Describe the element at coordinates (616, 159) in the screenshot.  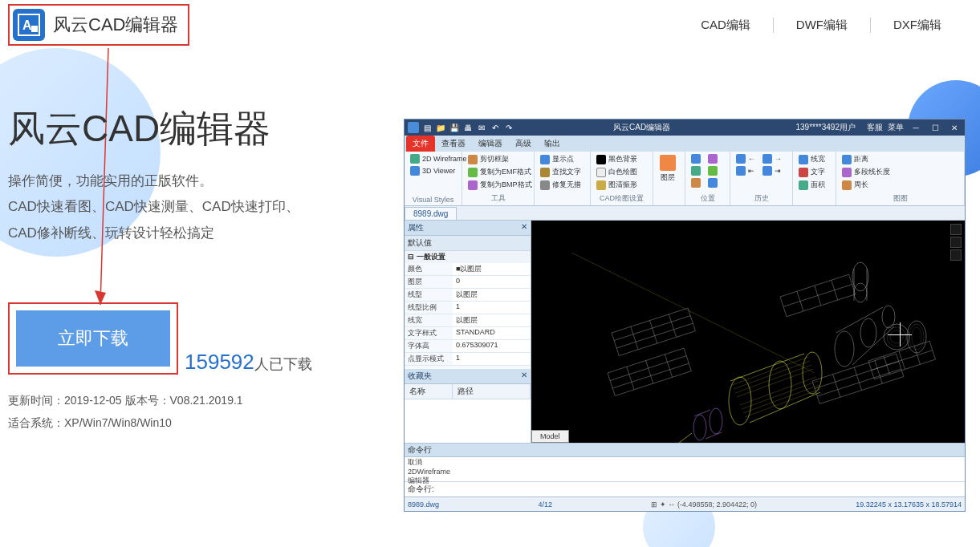
I see `btn-black-bg: 黑色背景` at that location.